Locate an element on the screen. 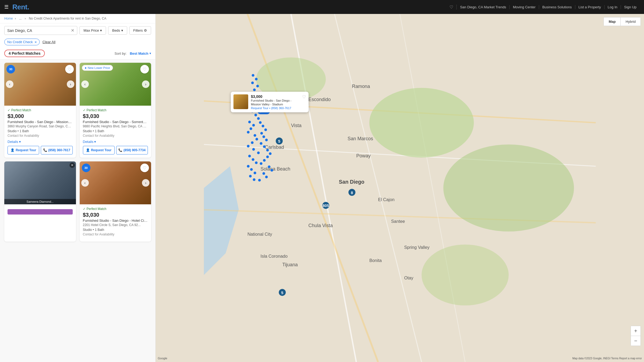 The width and height of the screenshot is (644, 362). nav-login: Log In is located at coordinates (613, 7).